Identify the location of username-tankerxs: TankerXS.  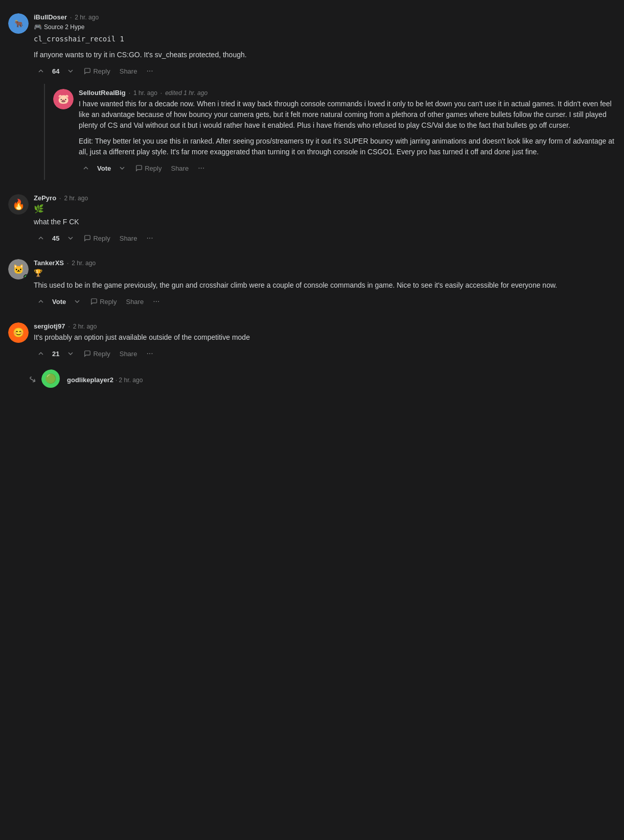
(49, 263).